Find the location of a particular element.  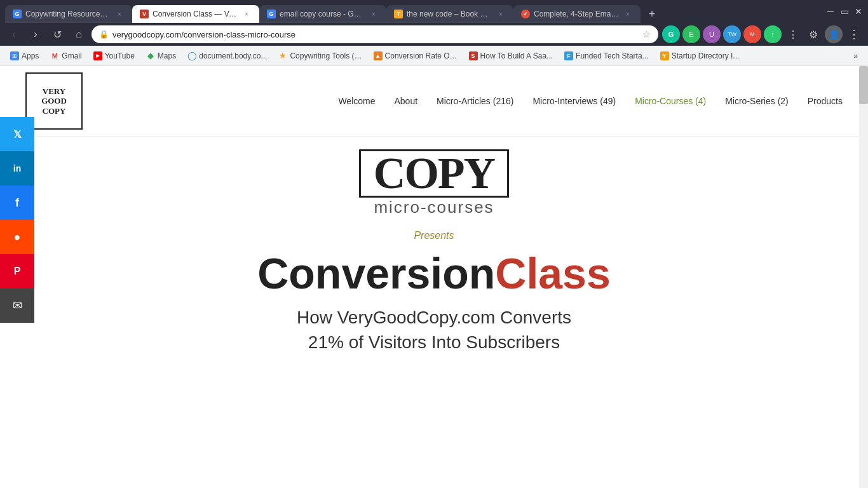

scrollbar is located at coordinates (864, 277).